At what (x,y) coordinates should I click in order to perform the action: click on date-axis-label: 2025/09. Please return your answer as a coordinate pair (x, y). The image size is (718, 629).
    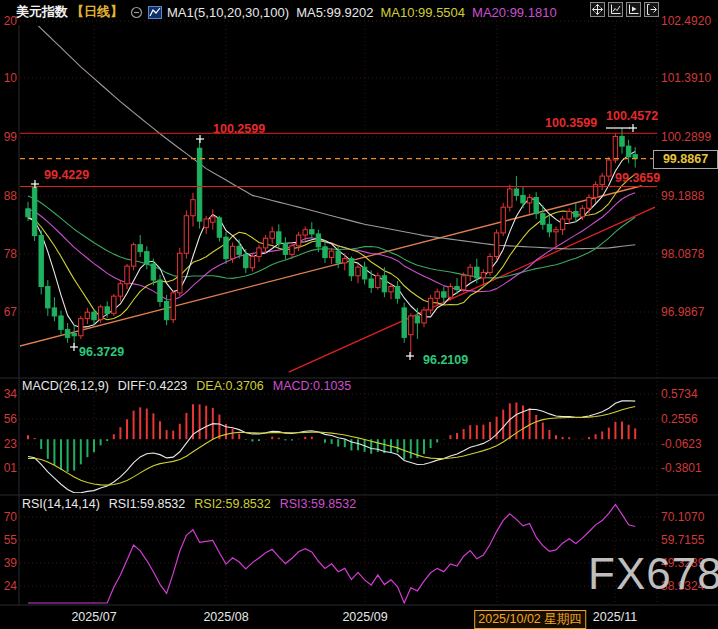
    Looking at the image, I should click on (364, 617).